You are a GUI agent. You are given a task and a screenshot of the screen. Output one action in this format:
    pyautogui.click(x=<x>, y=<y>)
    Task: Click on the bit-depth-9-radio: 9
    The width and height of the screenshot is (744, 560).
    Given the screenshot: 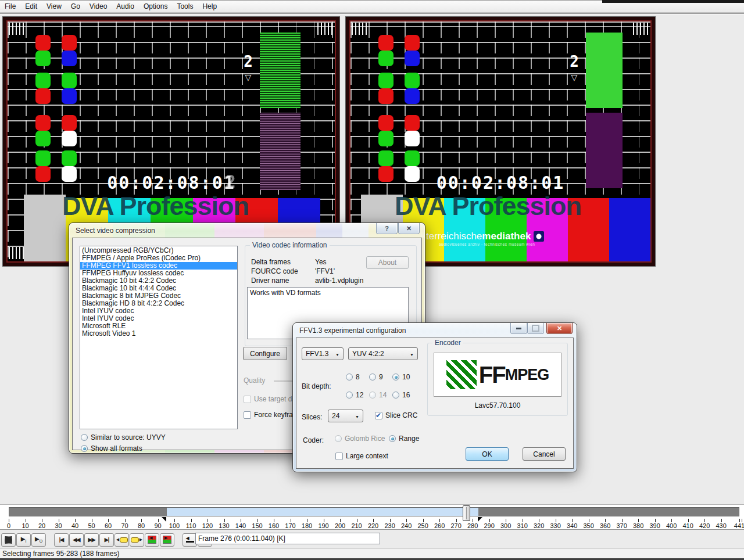 What is the action you would take?
    pyautogui.click(x=376, y=377)
    